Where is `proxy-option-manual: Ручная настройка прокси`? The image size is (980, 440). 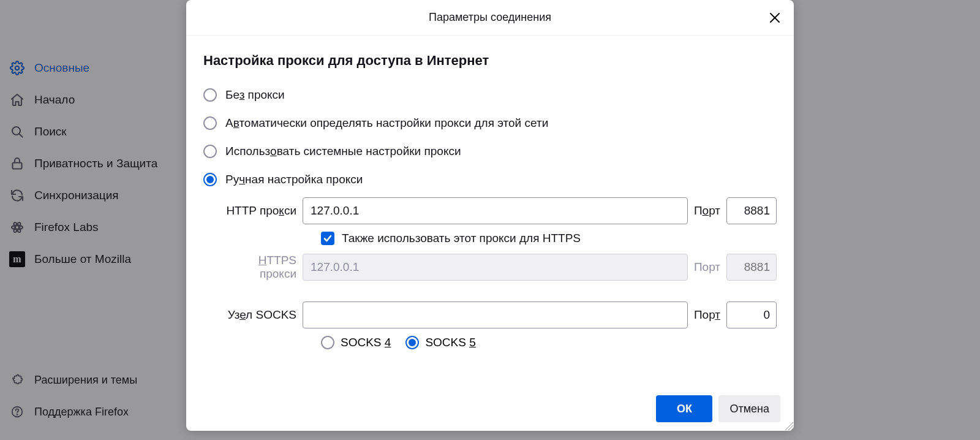
proxy-option-manual: Ручная настройка прокси is located at coordinates (490, 180).